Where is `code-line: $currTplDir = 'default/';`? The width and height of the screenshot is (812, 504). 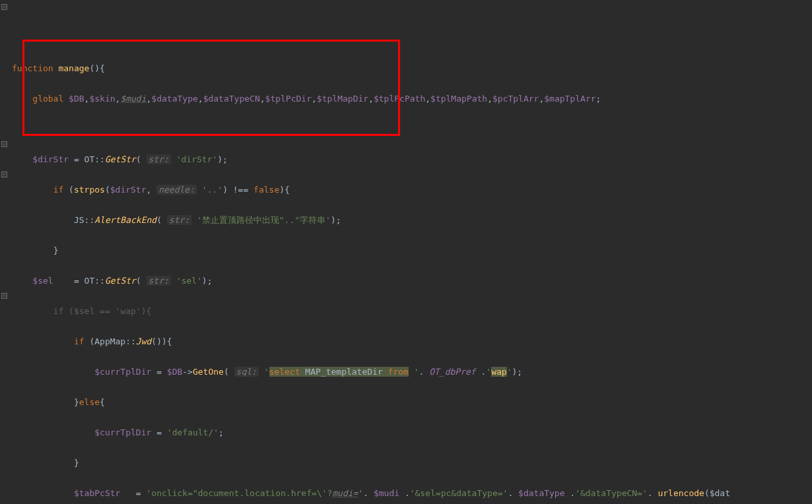
code-line: $currTplDir = 'default/'; is located at coordinates (412, 433).